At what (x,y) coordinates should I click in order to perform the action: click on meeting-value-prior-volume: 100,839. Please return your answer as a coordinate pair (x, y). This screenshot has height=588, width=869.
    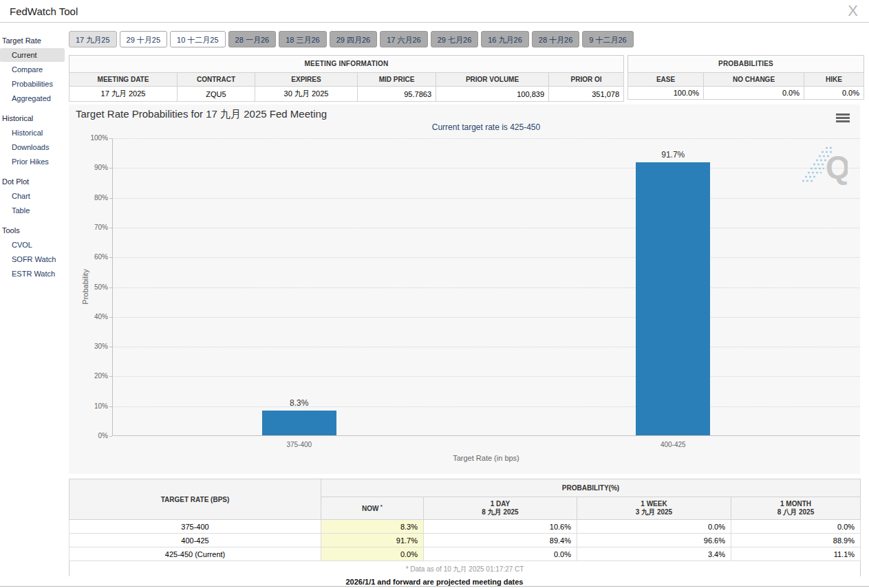
    Looking at the image, I should click on (493, 94).